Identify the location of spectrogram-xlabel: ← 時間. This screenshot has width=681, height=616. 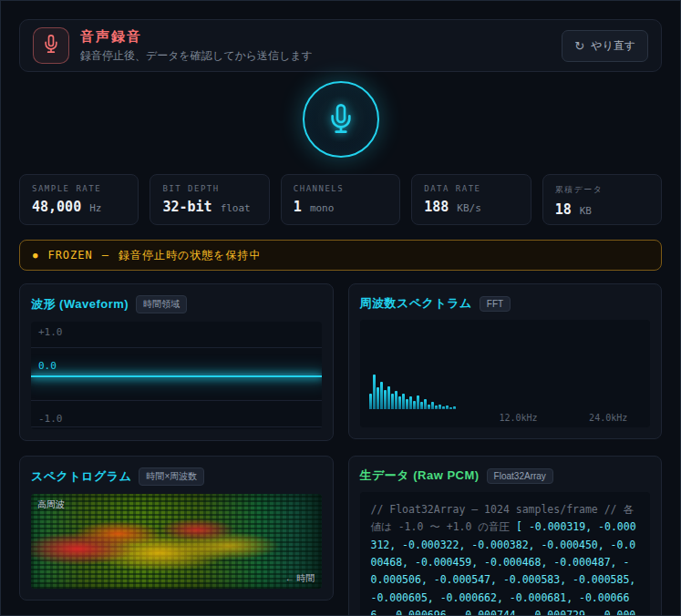
(301, 579).